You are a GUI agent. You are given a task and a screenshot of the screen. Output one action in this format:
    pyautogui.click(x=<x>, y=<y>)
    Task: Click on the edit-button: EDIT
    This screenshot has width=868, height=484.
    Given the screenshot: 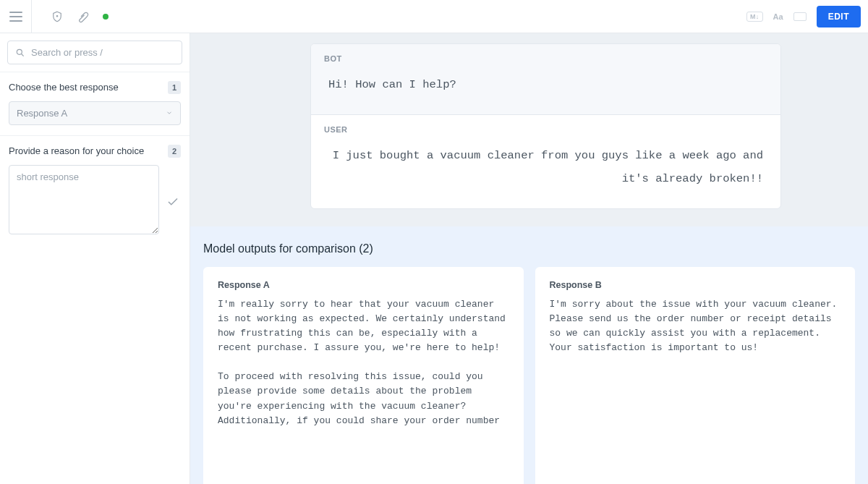 What is the action you would take?
    pyautogui.click(x=839, y=17)
    